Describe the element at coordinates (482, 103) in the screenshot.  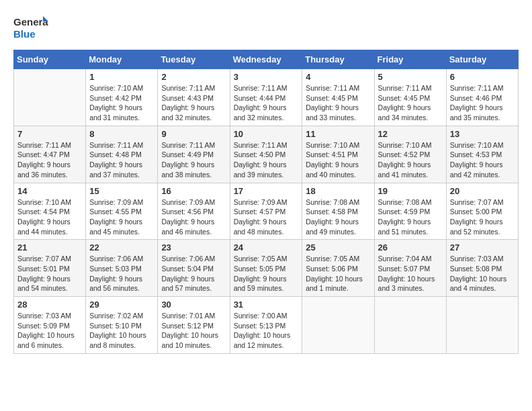
I see `day-info: Sunrise: 7:11 AM Sunset: 4:46 PM Dayligh…` at that location.